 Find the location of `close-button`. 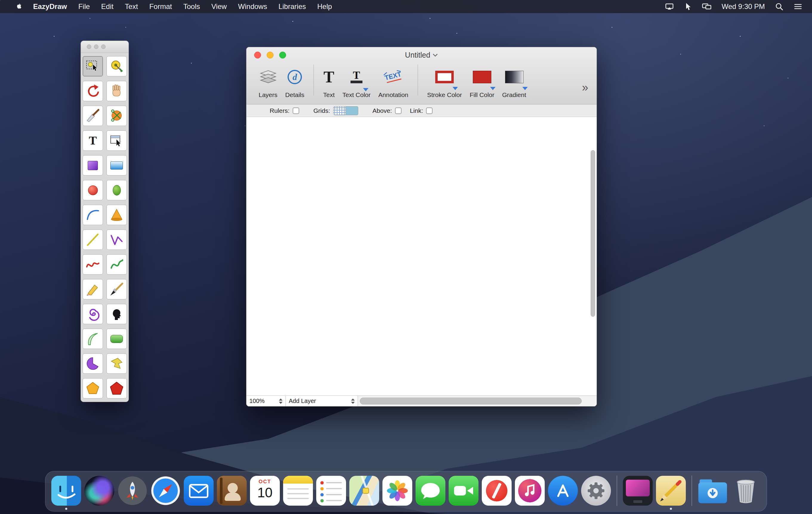

close-button is located at coordinates (258, 55).